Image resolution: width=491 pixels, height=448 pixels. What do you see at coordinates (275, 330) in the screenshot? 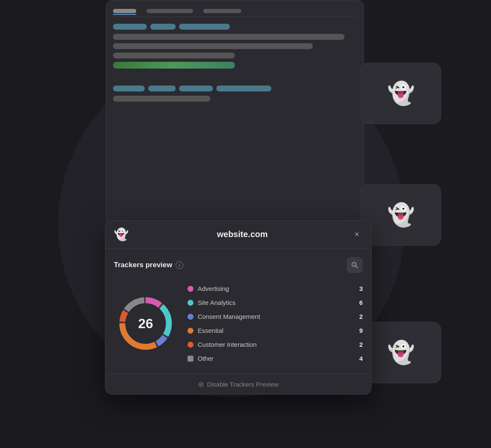
I see `tracker-item-essential: Essential 9` at bounding box center [275, 330].